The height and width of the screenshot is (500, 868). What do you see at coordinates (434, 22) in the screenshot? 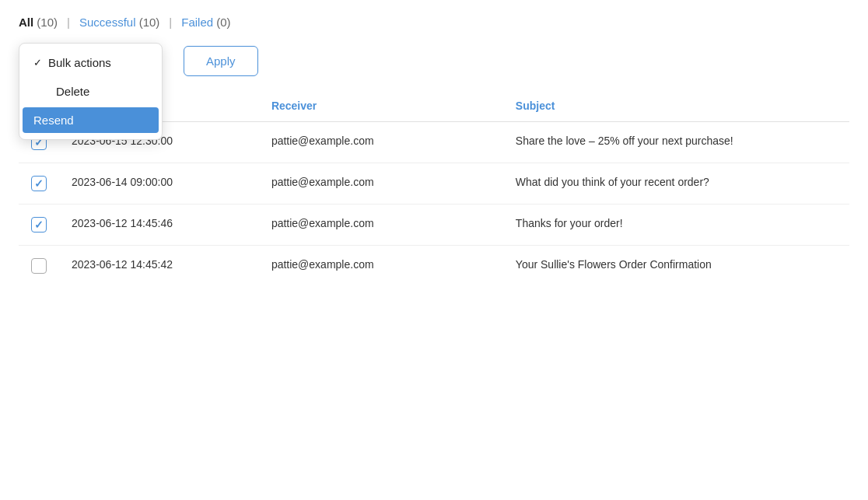
I see `filter-tabs: All (10) | Successful (10) | Failed (0)` at bounding box center [434, 22].